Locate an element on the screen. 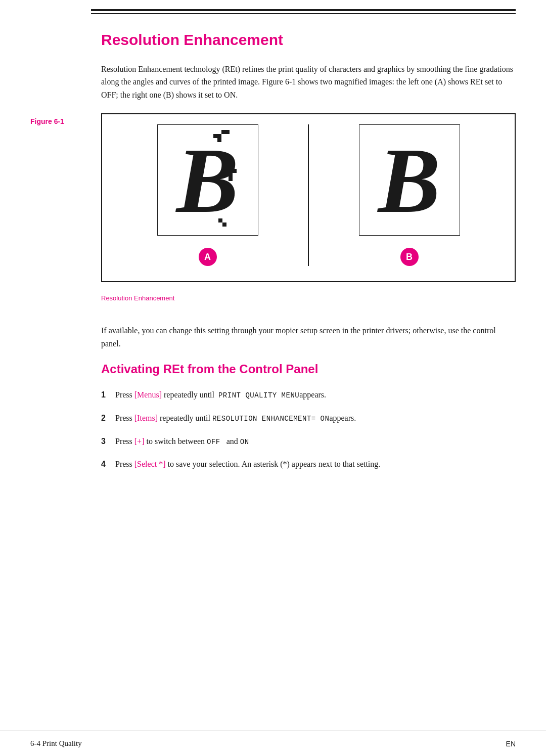 Image resolution: width=546 pixels, height=756 pixels. figure-inner: B is located at coordinates (308, 195).